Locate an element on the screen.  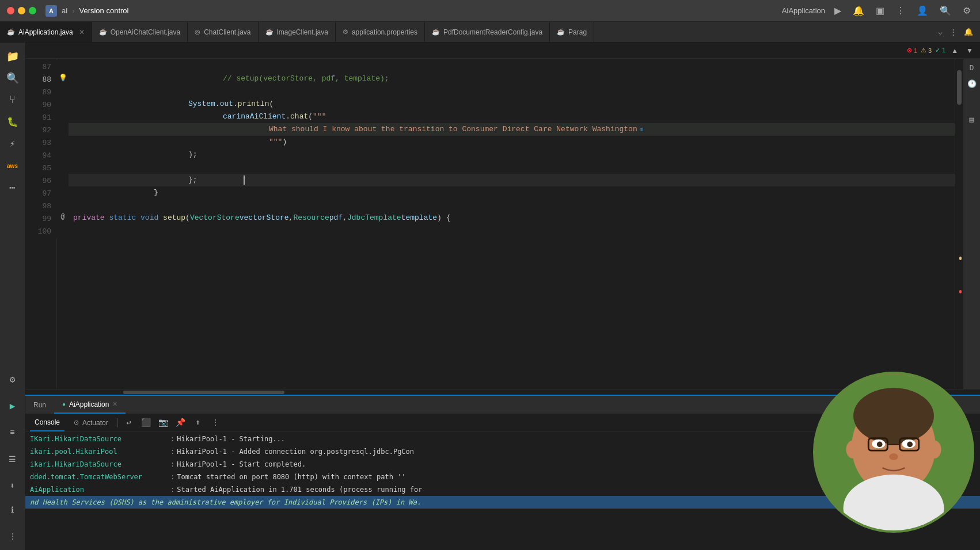
tab-chatclient-java: ◎ ChatClient.java is located at coordinates (223, 32).